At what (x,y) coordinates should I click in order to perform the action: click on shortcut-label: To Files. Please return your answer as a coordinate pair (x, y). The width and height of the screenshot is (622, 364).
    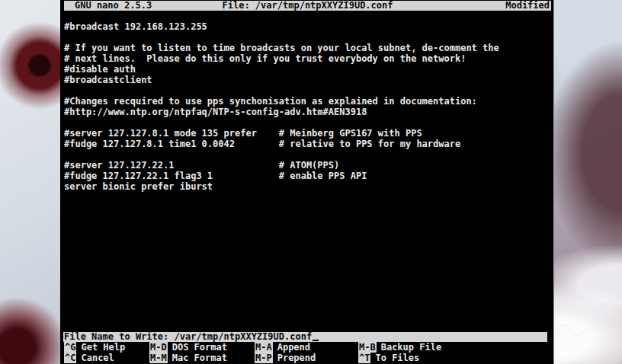
    Looking at the image, I should click on (397, 358).